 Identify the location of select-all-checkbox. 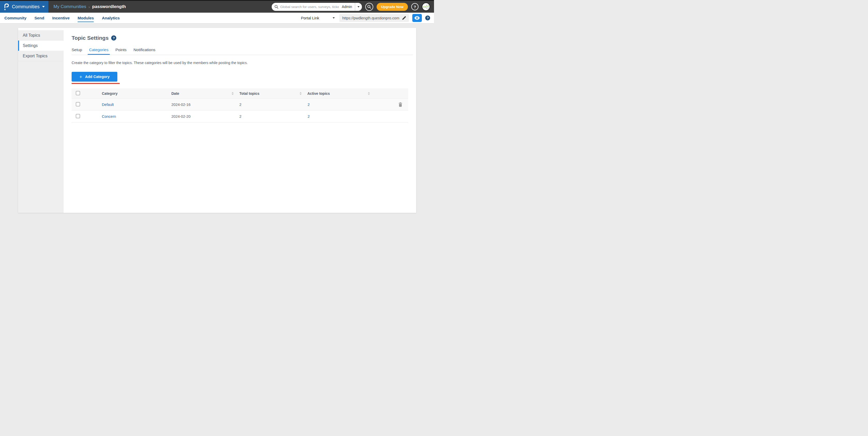
(78, 93).